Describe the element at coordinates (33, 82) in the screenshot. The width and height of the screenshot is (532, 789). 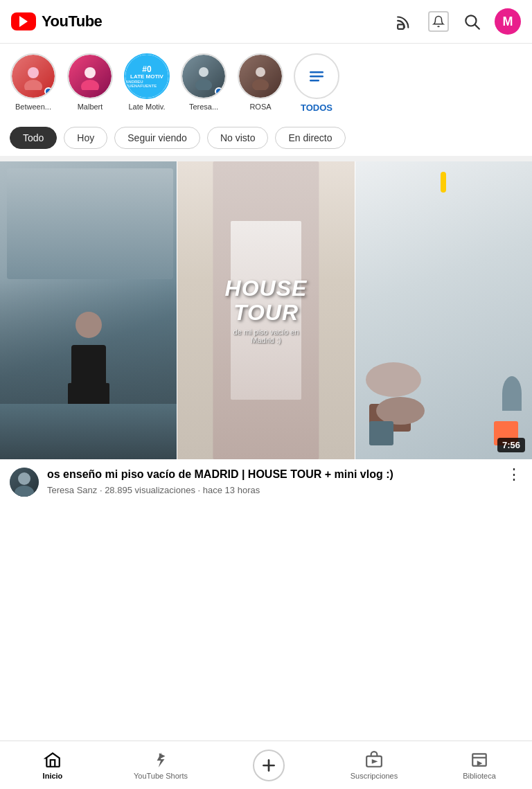
I see `story-item-between: Between...` at that location.